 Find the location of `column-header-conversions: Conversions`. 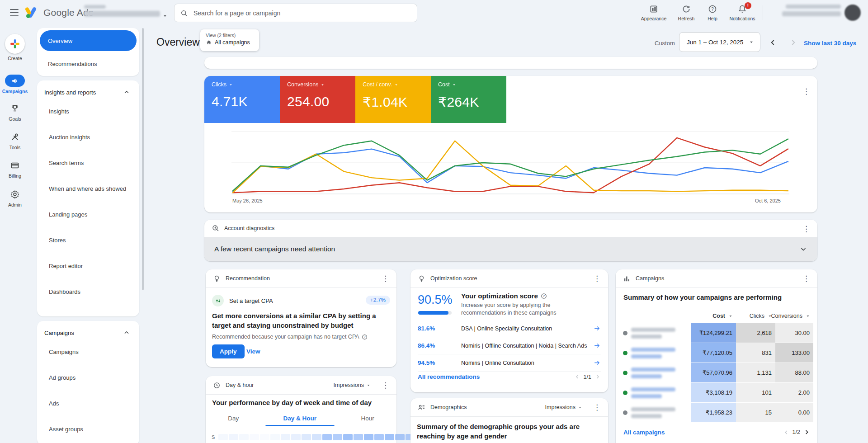

column-header-conversions: Conversions is located at coordinates (794, 316).